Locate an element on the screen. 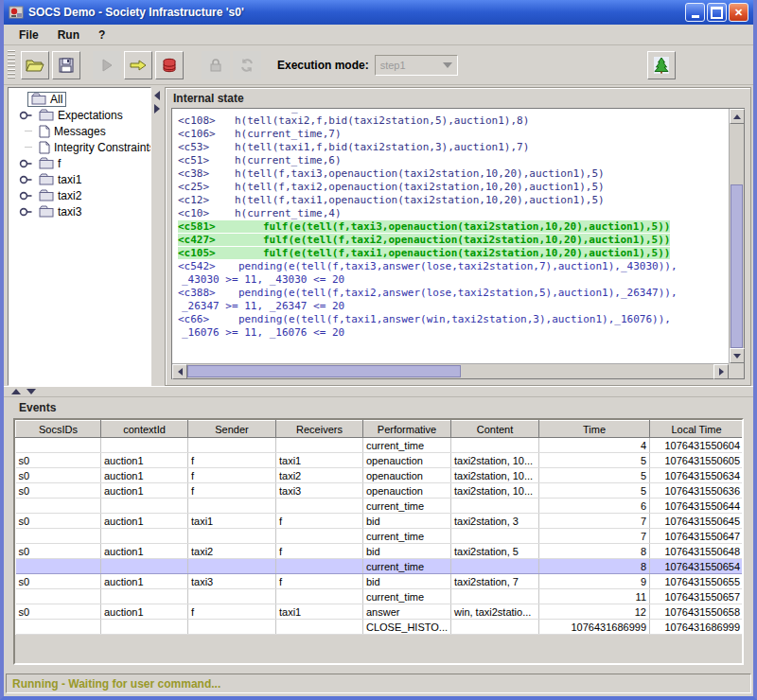  event-row: s0auction1taxi3fbidtaxi2station, 7910764… is located at coordinates (380, 582).